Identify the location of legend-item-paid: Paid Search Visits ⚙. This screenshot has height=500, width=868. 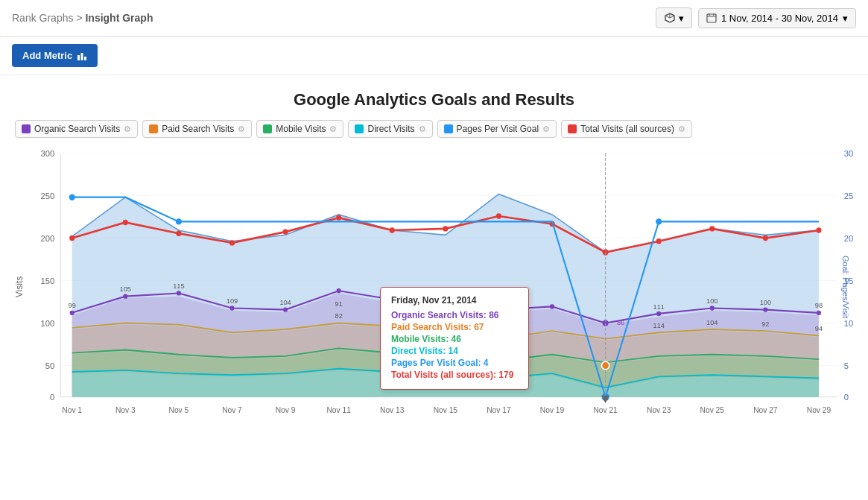
(197, 129).